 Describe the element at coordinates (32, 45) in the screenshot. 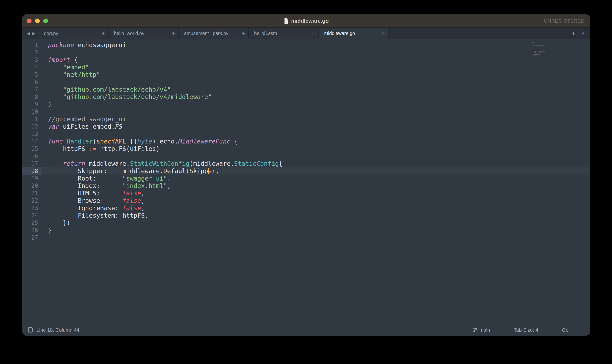

I see `line-number: 1` at that location.